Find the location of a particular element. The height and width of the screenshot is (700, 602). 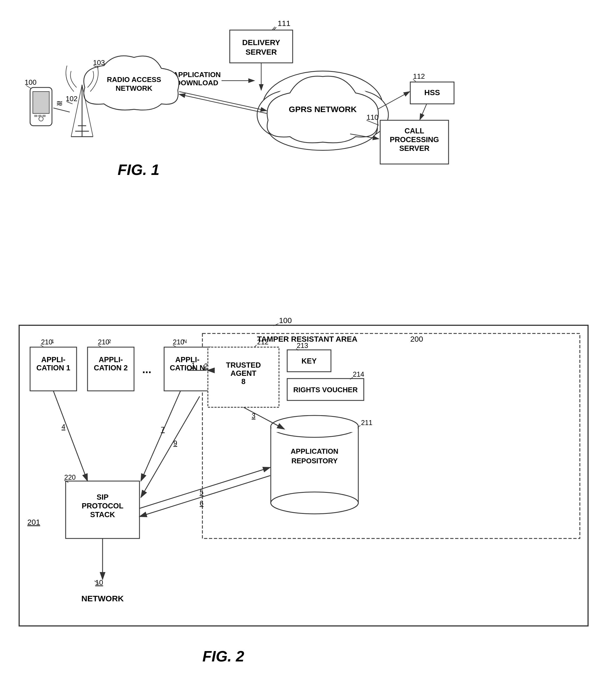

svg-text: DELIVERY is located at coordinates (261, 43).